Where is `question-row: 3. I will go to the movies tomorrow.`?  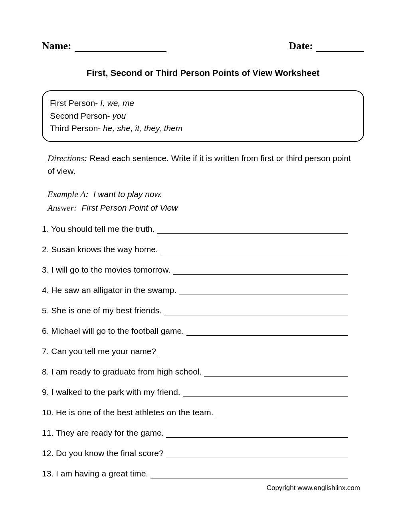 question-row: 3. I will go to the movies tomorrow. is located at coordinates (203, 270).